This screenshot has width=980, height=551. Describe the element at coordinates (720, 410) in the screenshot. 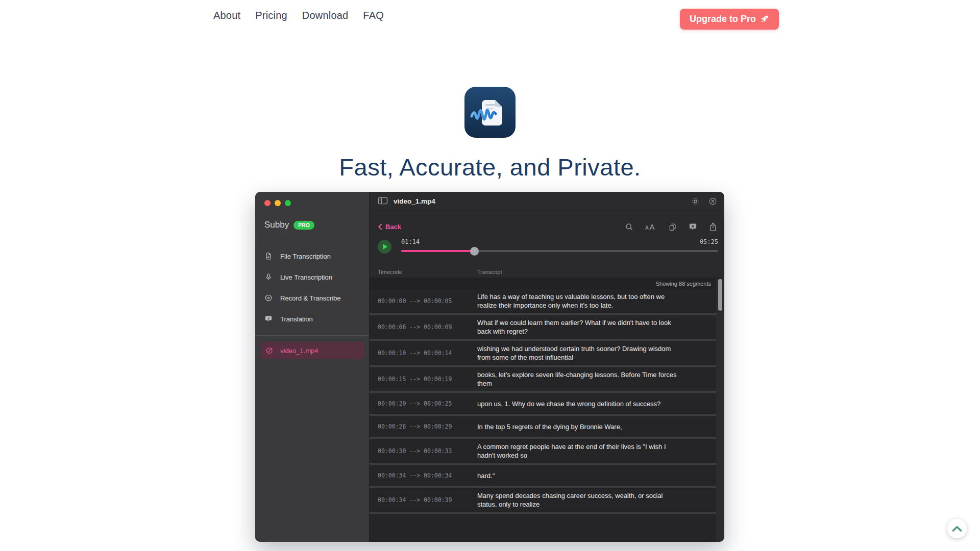

I see `scrollbar-track` at that location.